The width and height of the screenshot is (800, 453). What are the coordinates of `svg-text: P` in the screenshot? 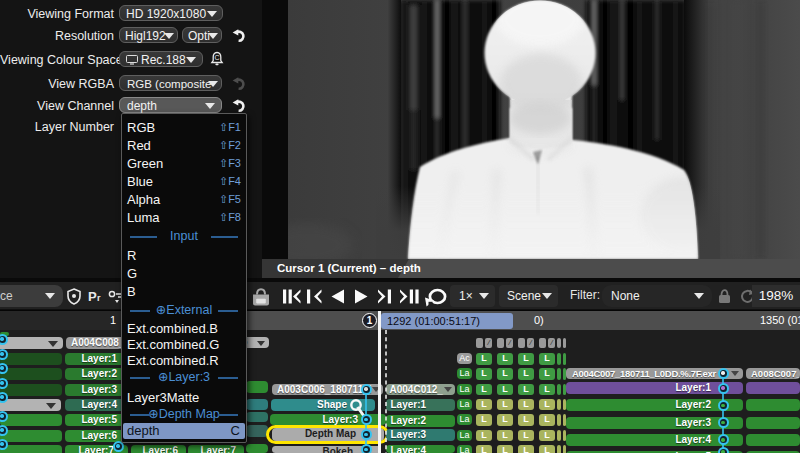 It's located at (92, 296).